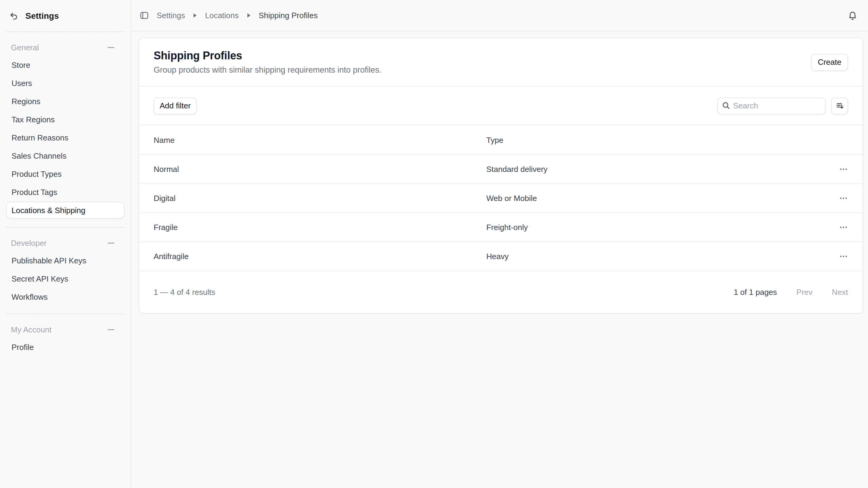  I want to click on panel-left-icon, so click(144, 16).